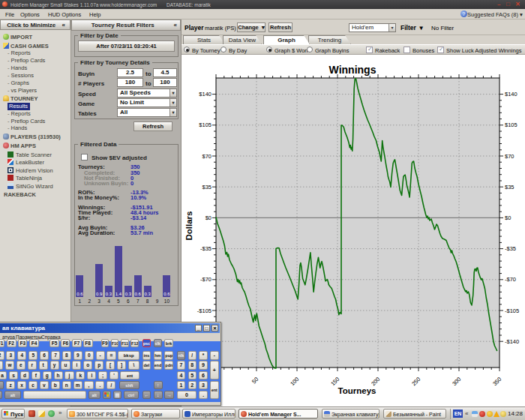 The width and height of the screenshot is (525, 420). I want to click on svg-text: -$140, so click(512, 342).